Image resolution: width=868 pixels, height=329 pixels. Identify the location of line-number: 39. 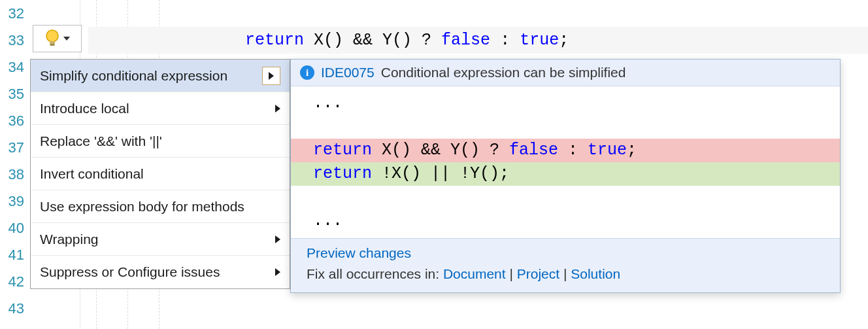
(14, 201).